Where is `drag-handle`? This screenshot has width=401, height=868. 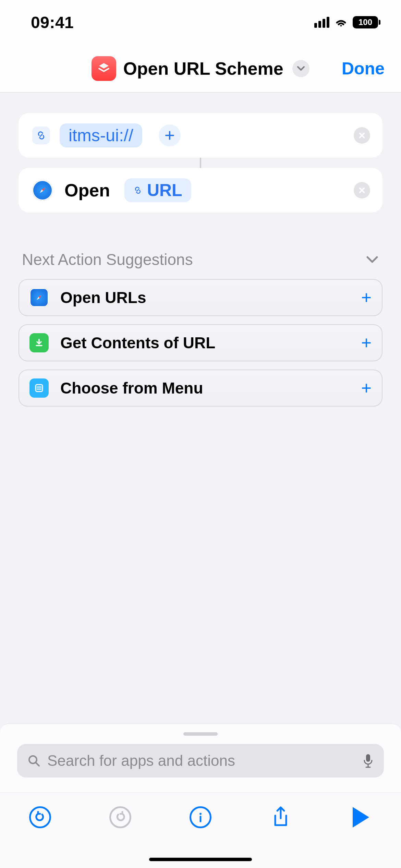
drag-handle is located at coordinates (200, 734).